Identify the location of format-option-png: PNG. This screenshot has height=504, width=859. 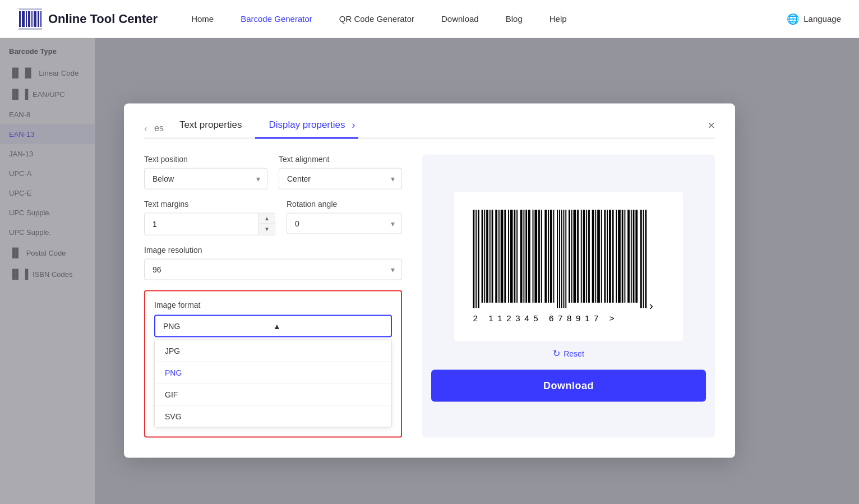
(273, 372).